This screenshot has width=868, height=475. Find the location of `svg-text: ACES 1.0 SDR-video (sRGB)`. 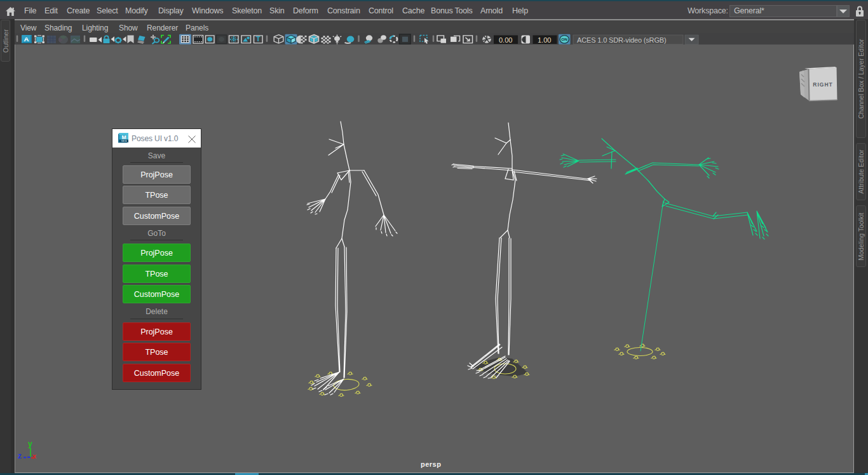

svg-text: ACES 1.0 SDR-video (sRGB) is located at coordinates (621, 40).